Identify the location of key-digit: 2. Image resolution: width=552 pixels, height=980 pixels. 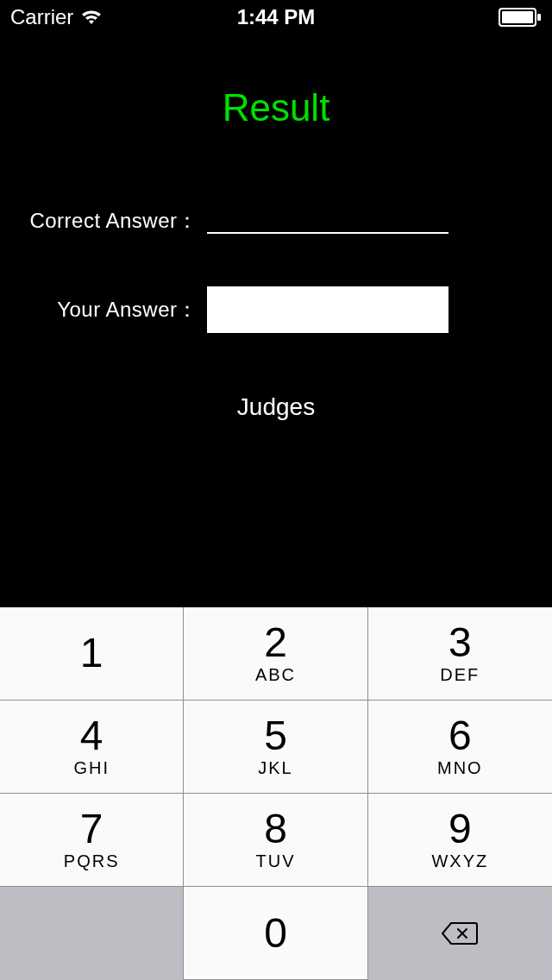
(276, 643).